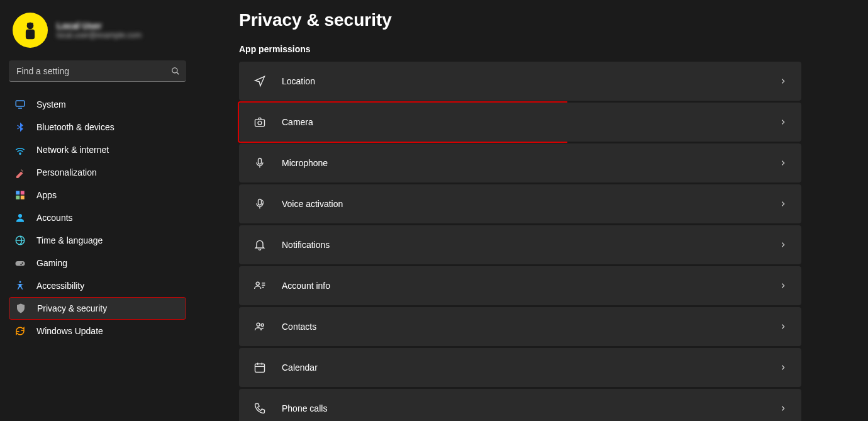 The width and height of the screenshot is (868, 421). Describe the element at coordinates (260, 368) in the screenshot. I see `calendar-icon` at that location.